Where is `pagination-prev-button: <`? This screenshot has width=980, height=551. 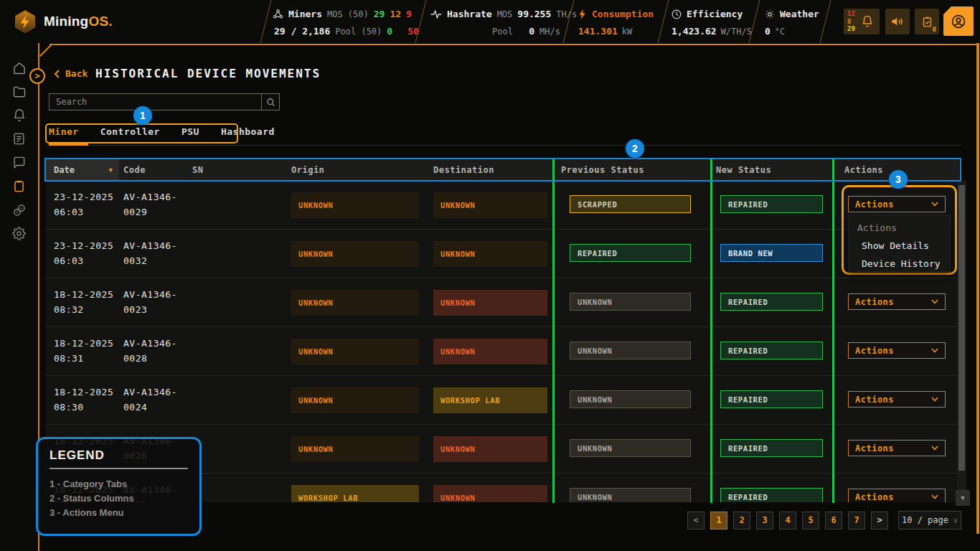
pagination-prev-button: < is located at coordinates (696, 521).